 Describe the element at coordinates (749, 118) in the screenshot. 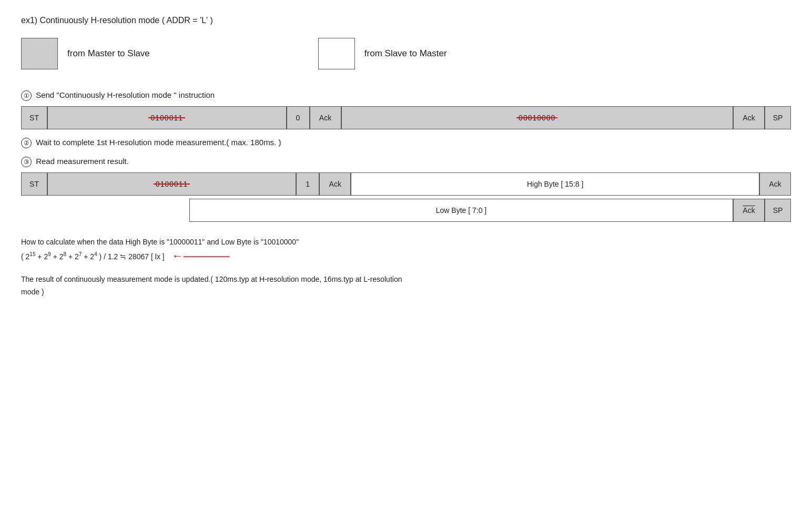

I see `cell-ack-2: Ack` at that location.